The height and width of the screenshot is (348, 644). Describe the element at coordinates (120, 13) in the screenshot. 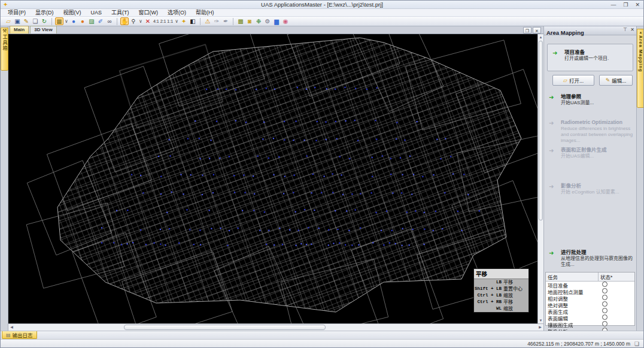

I see `menu-tools: 工具(T)` at that location.